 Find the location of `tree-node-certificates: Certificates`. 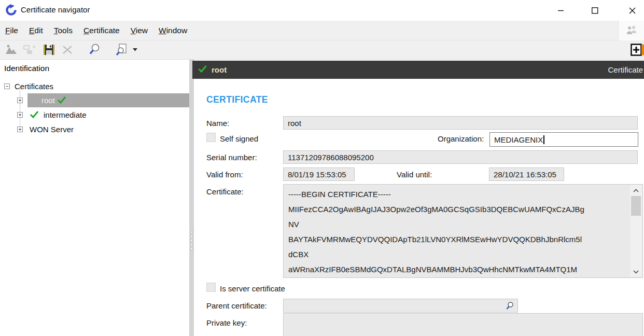

tree-node-certificates: Certificates is located at coordinates (94, 86).